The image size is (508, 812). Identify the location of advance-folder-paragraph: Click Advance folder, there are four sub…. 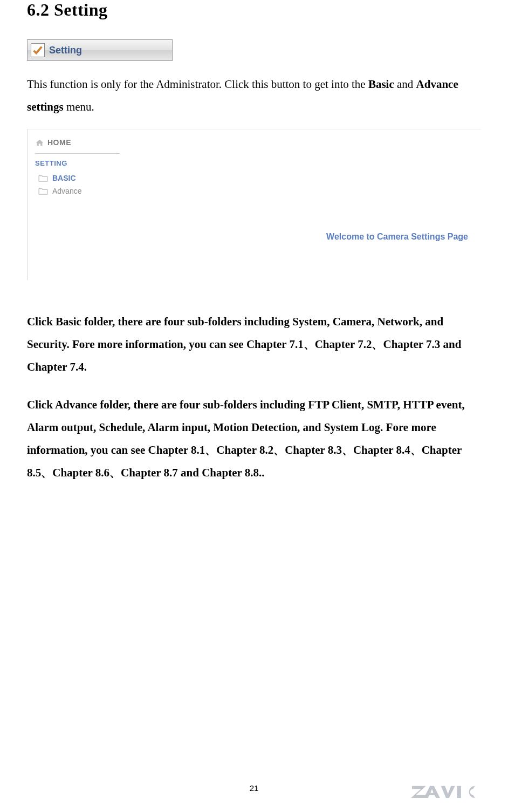
(254, 439).